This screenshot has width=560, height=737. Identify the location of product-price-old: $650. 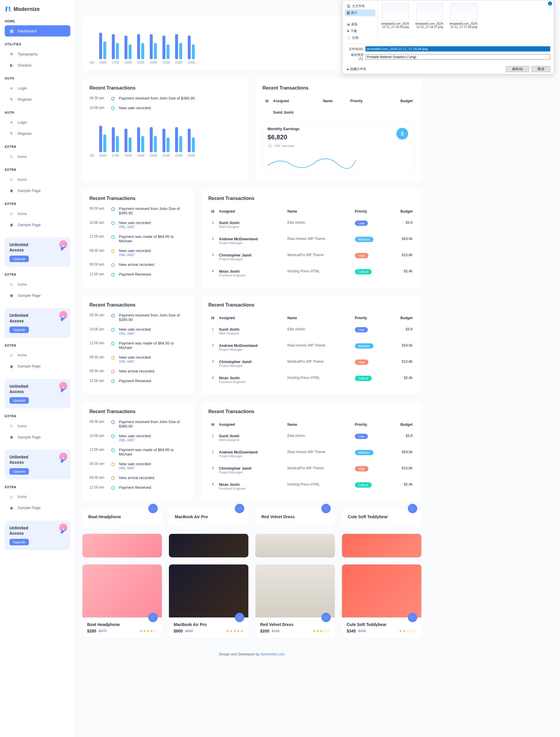
(189, 631).